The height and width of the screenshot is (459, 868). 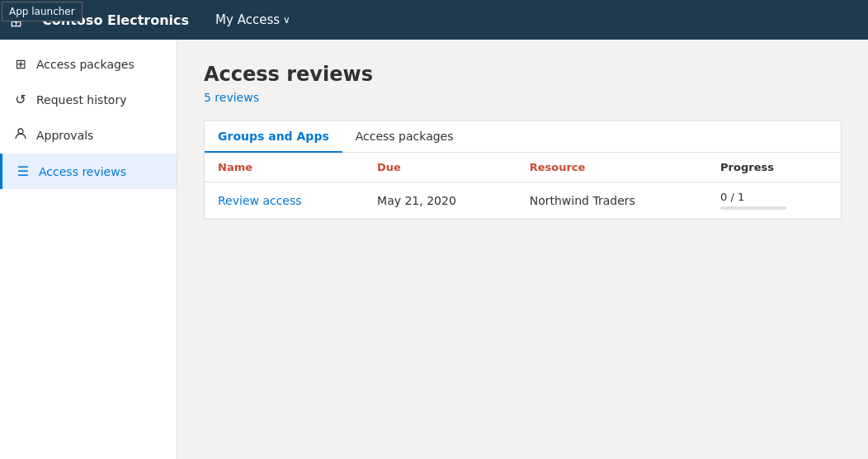 What do you see at coordinates (284, 168) in the screenshot?
I see `col-header-name: Name` at bounding box center [284, 168].